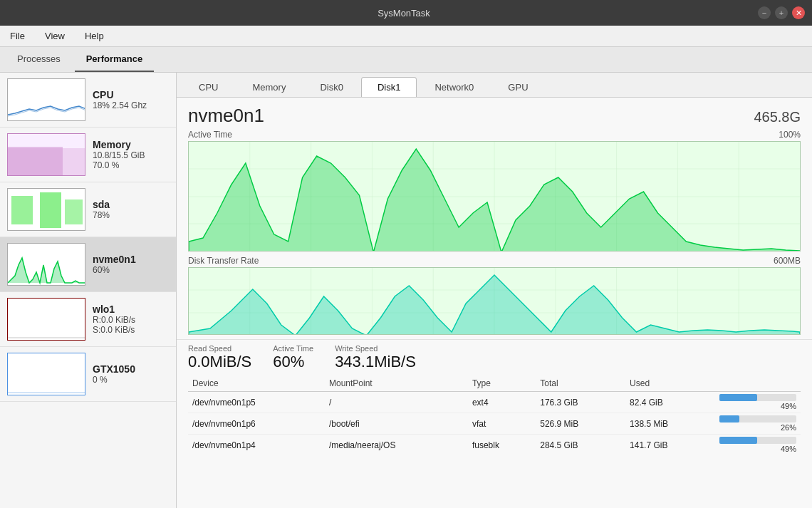 Image resolution: width=812 pixels, height=508 pixels. I want to click on nvme-label: nvme0n1, so click(131, 259).